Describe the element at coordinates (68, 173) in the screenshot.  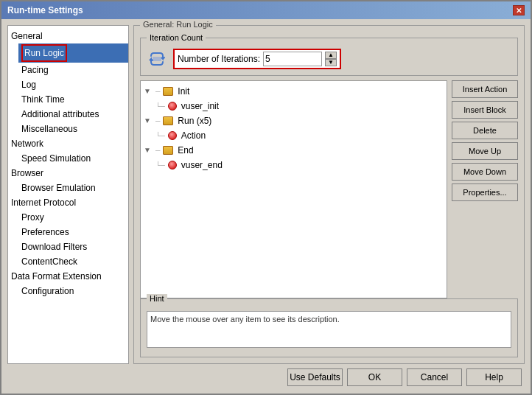
I see `sidebar-item-browser: Browser` at that location.